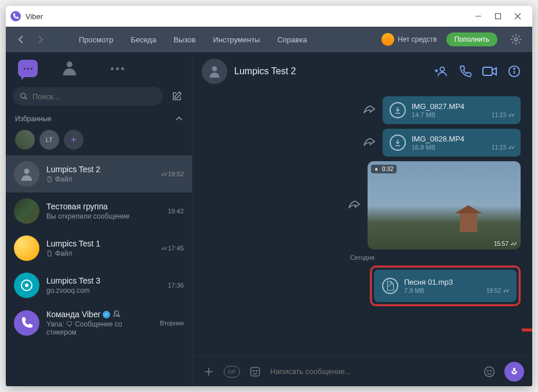  Describe the element at coordinates (445, 286) in the screenshot. I see `highlighted-message: Песня 01.mp3 7.9 MB 19:52✓✓` at that location.